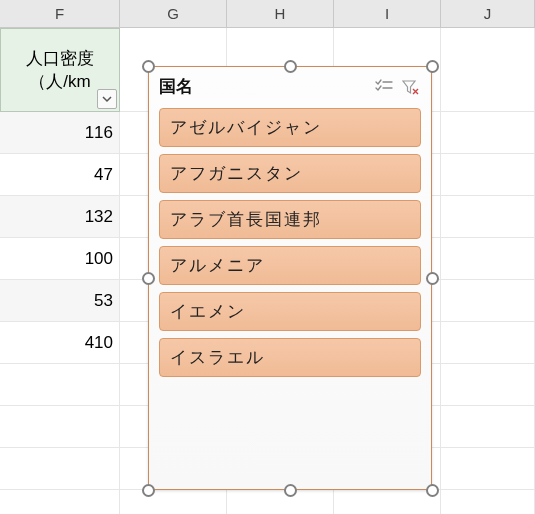  What do you see at coordinates (264, 86) in the screenshot?
I see `slicer-title: 国名` at bounding box center [264, 86].